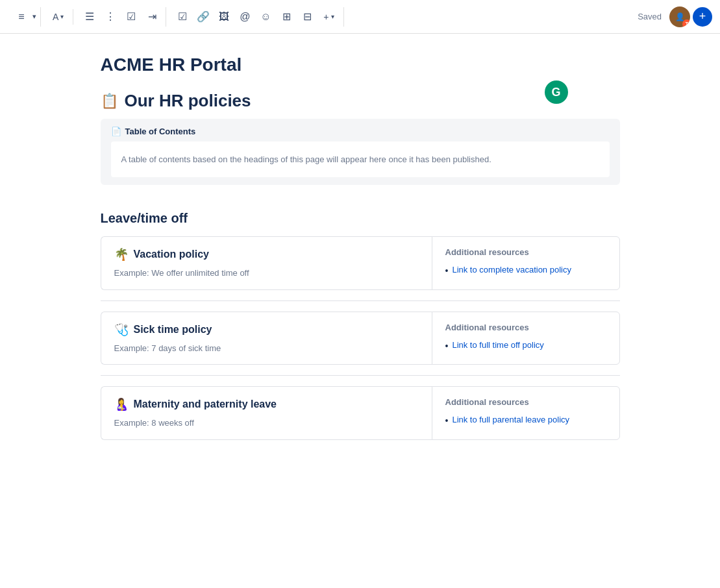  Describe the element at coordinates (526, 263) in the screenshot. I see `vacation-resources-card: Additional resources Link to complete va…` at that location.